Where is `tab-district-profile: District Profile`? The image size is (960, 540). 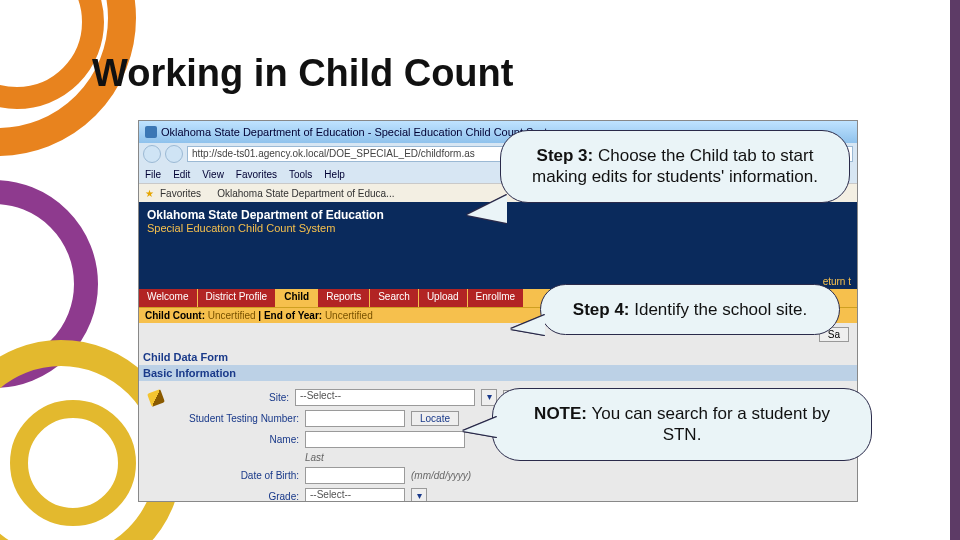
tab-district-profile: District Profile is located at coordinates (238, 298).